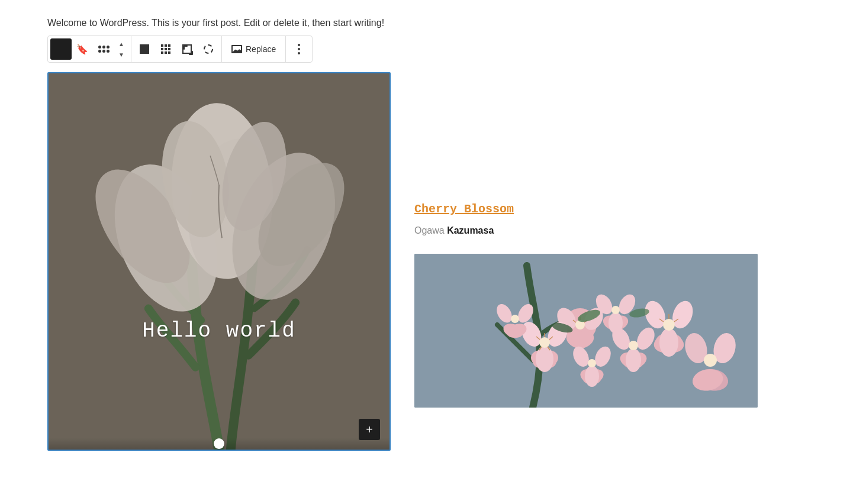  What do you see at coordinates (187, 49) in the screenshot?
I see `expand-button` at bounding box center [187, 49].